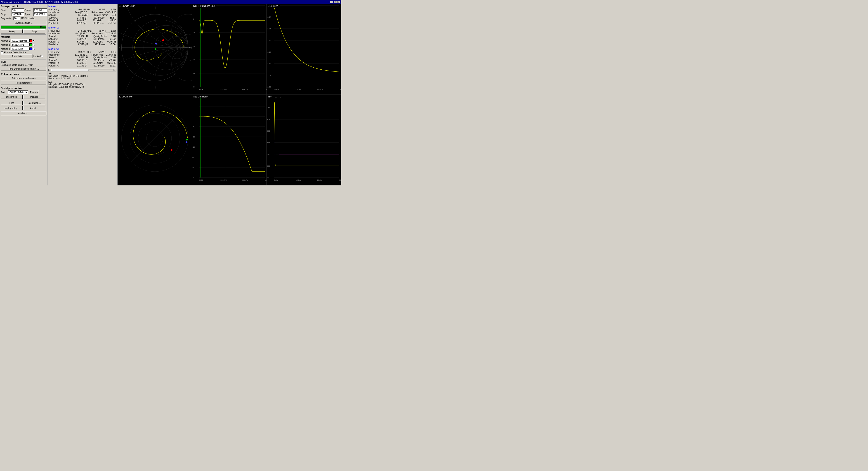 This screenshot has height=471, width=868. What do you see at coordinates (20, 40) in the screenshot?
I see `marker1-input` at bounding box center [20, 40].